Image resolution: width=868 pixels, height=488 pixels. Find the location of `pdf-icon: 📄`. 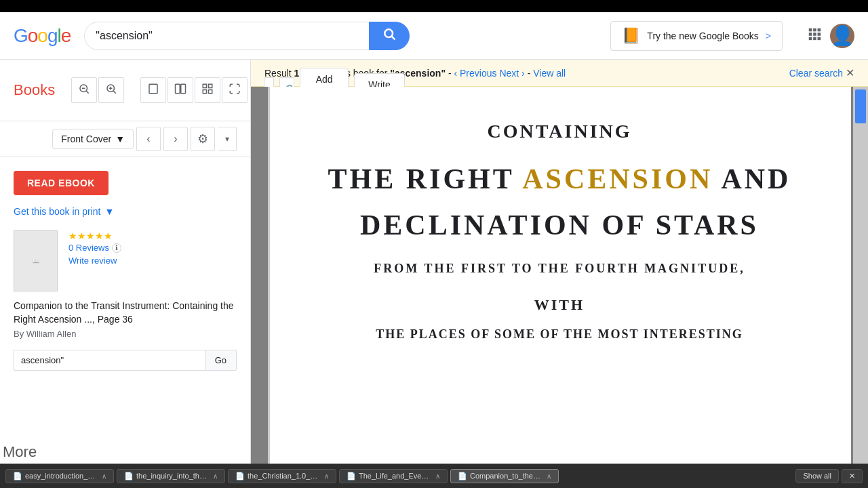

pdf-icon: 📄 is located at coordinates (18, 476).